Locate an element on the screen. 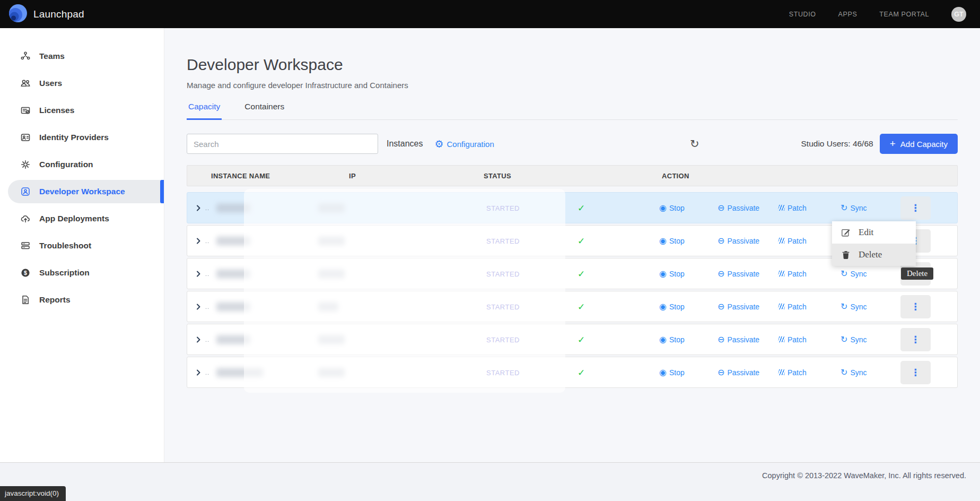 This screenshot has width=980, height=501. topnav-apps: APPS is located at coordinates (848, 14).